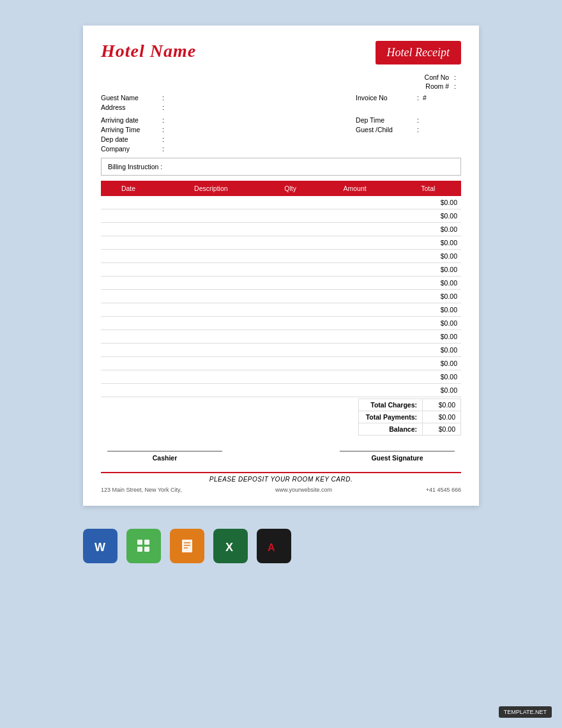  Describe the element at coordinates (525, 712) in the screenshot. I see `template-badge: TEMPLATE.NET` at that location.